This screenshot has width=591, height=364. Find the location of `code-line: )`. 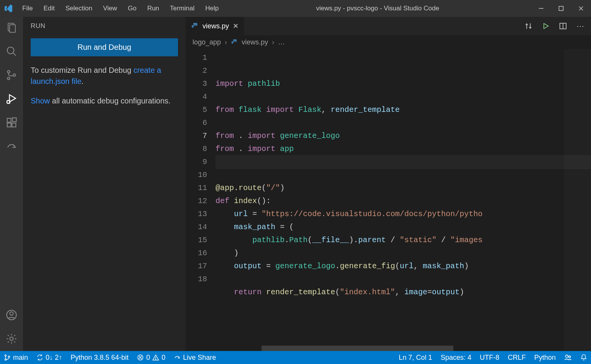

code-line: ) is located at coordinates (403, 253).